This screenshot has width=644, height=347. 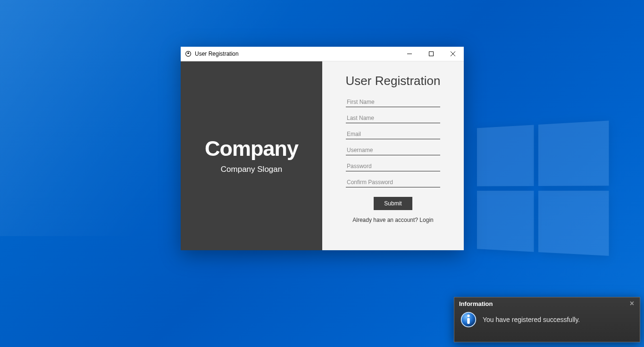 I want to click on windows-logo, so click(x=542, y=191).